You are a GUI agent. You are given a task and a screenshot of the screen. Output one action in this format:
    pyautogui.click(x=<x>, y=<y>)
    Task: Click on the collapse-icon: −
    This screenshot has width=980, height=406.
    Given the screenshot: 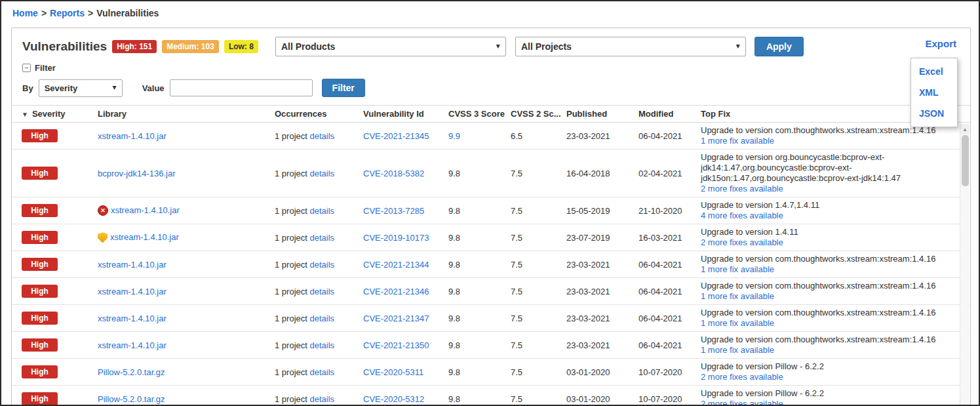 What is the action you would take?
    pyautogui.click(x=26, y=68)
    